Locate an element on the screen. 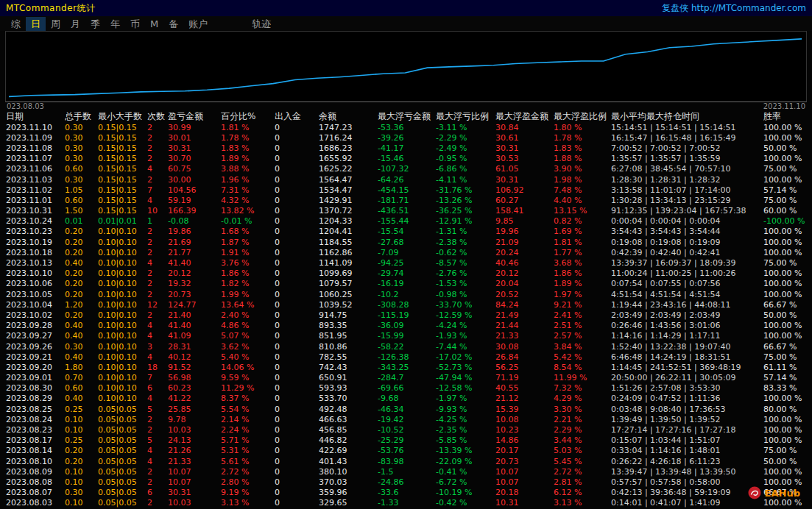  menu-item-年: 年 is located at coordinates (115, 24).